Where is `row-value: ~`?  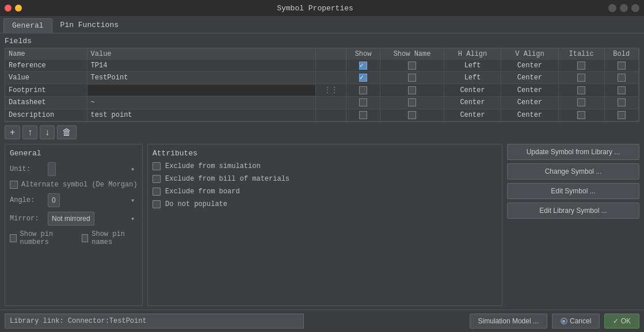 row-value: ~ is located at coordinates (201, 102).